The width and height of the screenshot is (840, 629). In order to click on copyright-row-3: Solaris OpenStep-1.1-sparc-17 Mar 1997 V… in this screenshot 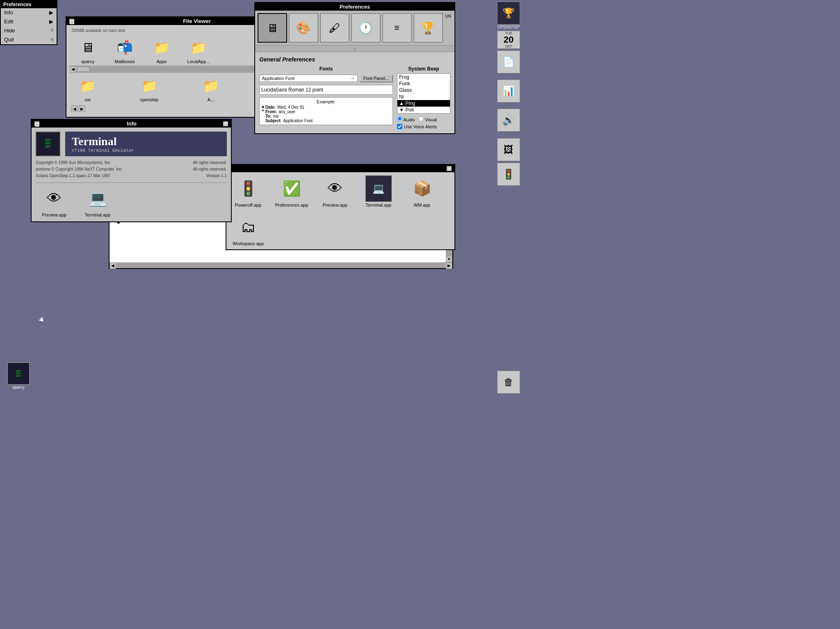, I will do `click(131, 176)`.